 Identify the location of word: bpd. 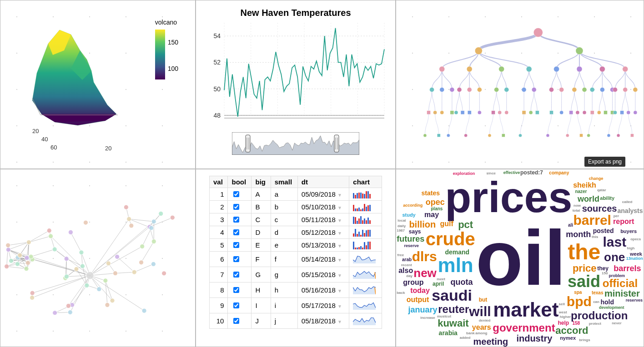
(579, 302).